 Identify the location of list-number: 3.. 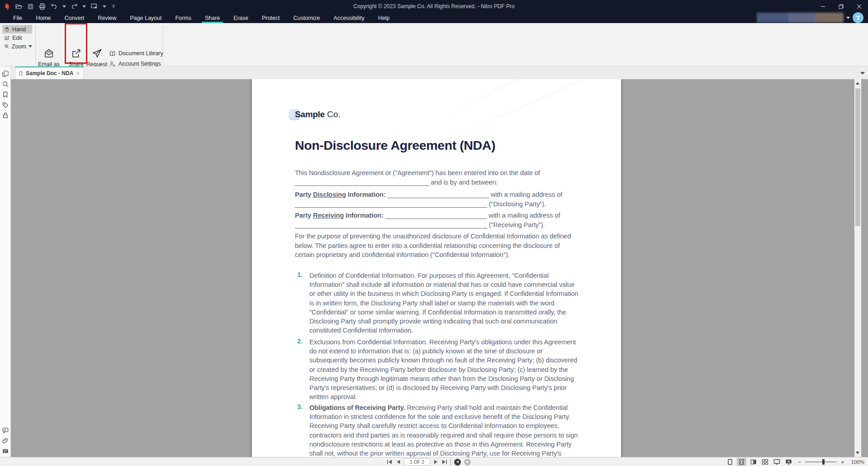
(302, 407).